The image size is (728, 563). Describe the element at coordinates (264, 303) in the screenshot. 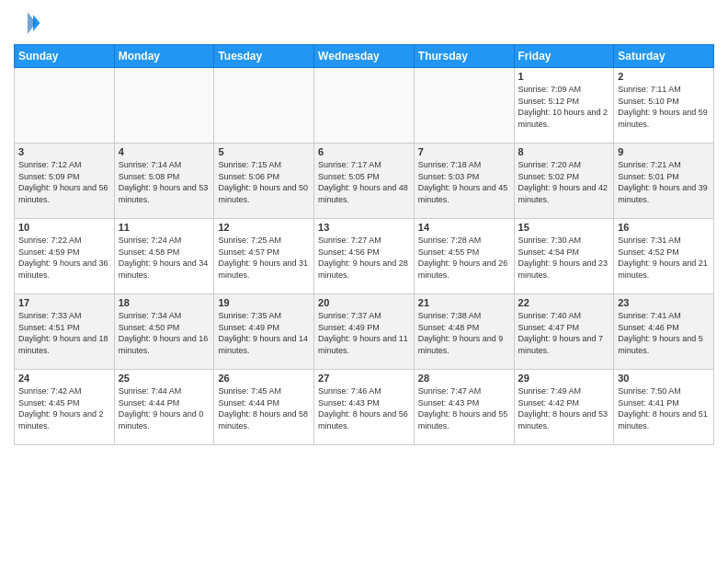

I see `day-number: 19` at that location.